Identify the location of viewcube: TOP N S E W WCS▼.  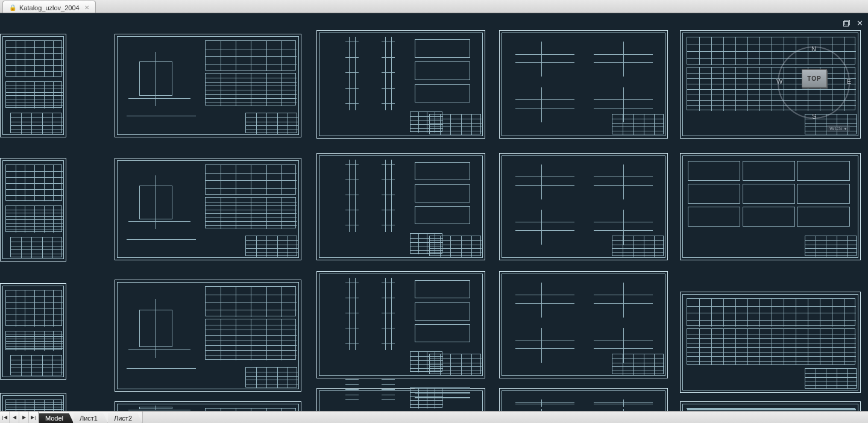
(814, 83).